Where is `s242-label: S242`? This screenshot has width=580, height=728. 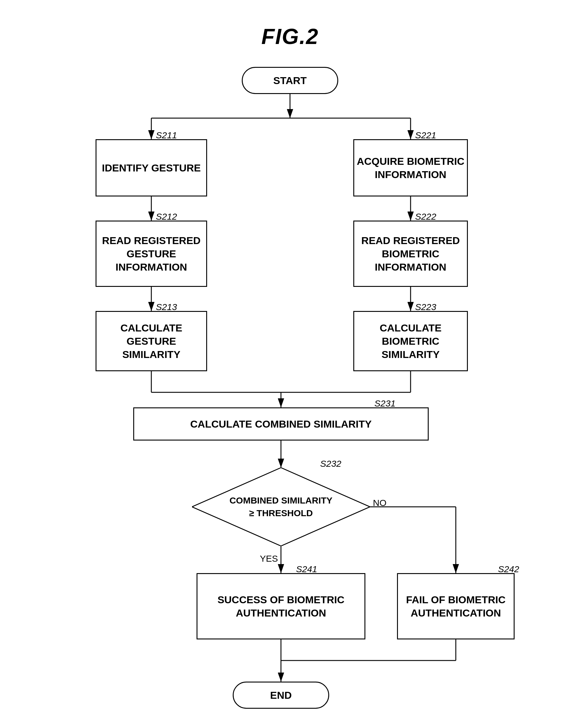 s242-label: S242 is located at coordinates (509, 569).